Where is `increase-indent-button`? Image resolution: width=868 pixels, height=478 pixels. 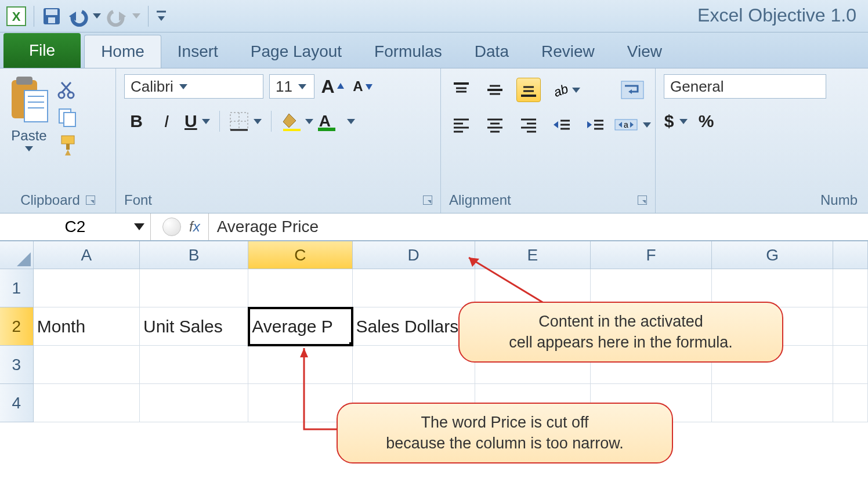 increase-indent-button is located at coordinates (596, 125).